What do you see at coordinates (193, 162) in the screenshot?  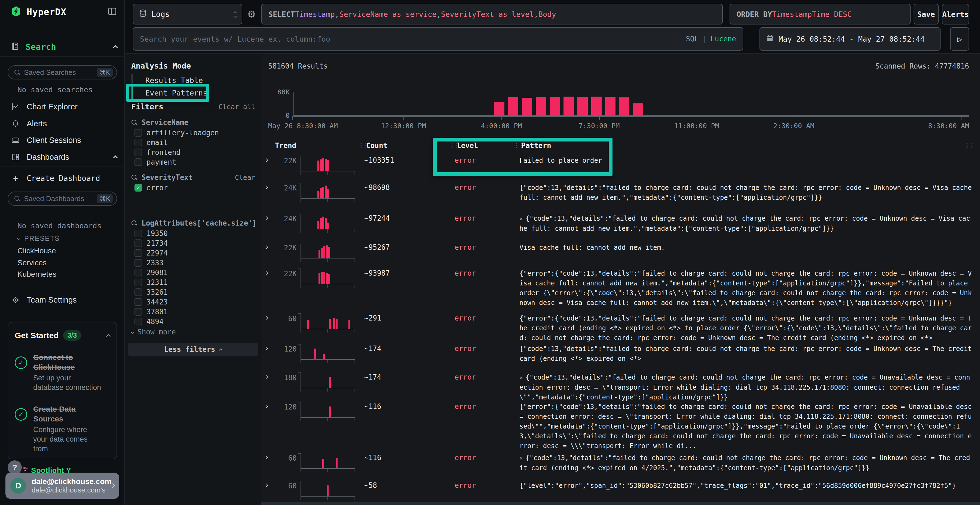 I see `filter-option: payment` at bounding box center [193, 162].